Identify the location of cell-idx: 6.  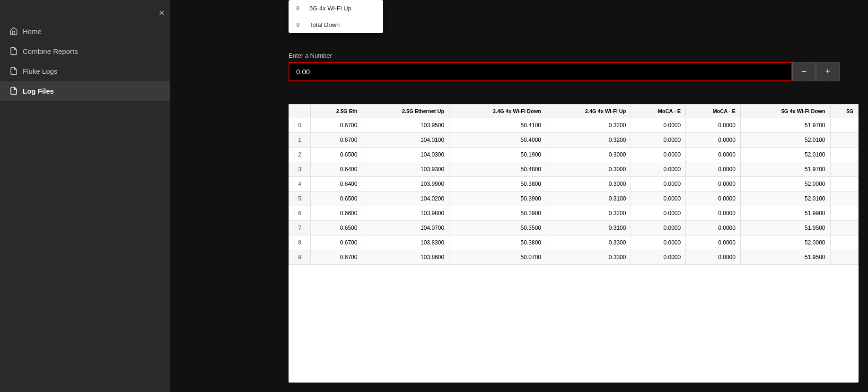
(300, 214).